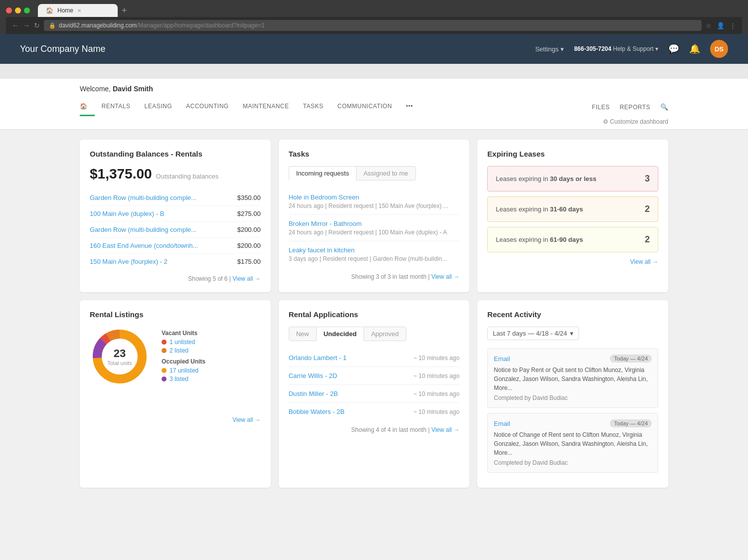 The height and width of the screenshot is (560, 748). What do you see at coordinates (176, 394) in the screenshot?
I see `rental-listings-card: Rental Listings 23 Total units` at bounding box center [176, 394].